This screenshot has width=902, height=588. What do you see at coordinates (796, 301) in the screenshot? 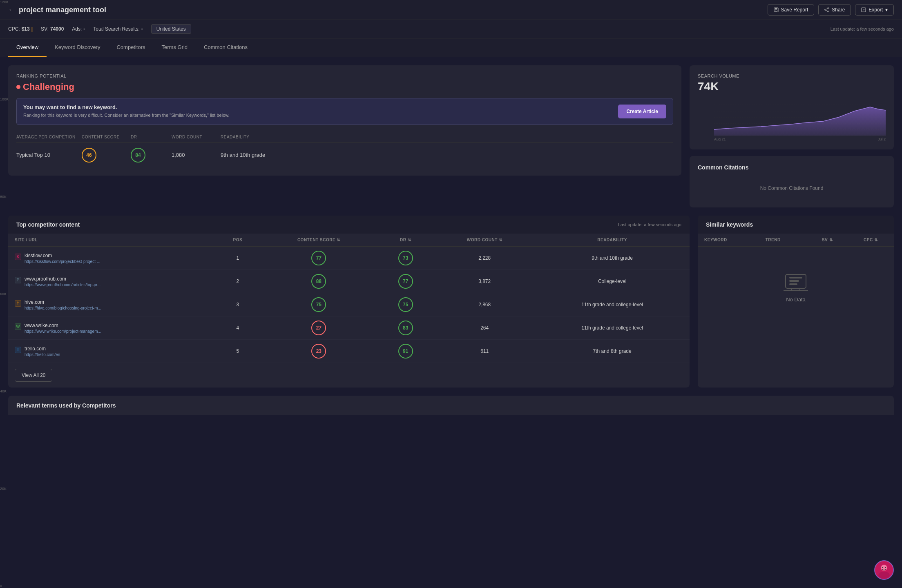
I see `similar-keywords-card: Similar keywords KEYWORD TREND SV ⇅ CPC …` at bounding box center [796, 301].